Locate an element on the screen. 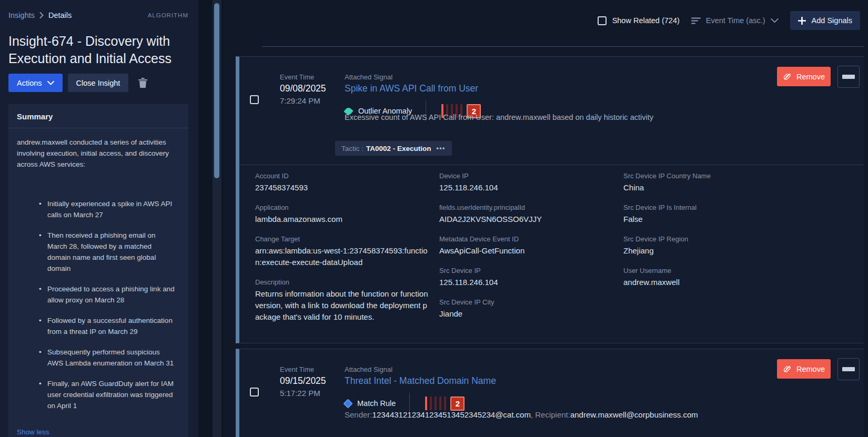 The image size is (868, 437). summary-bullet: Initially experienced a spike in AWS API… is located at coordinates (112, 209).